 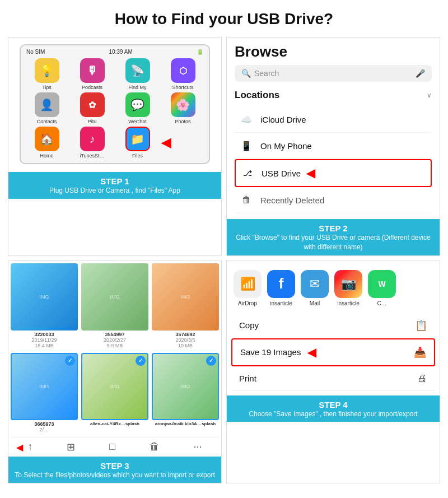 What do you see at coordinates (115, 423) in the screenshot?
I see `file-name-5: allen-cai-Y4Rx…splash` at bounding box center [115, 423].